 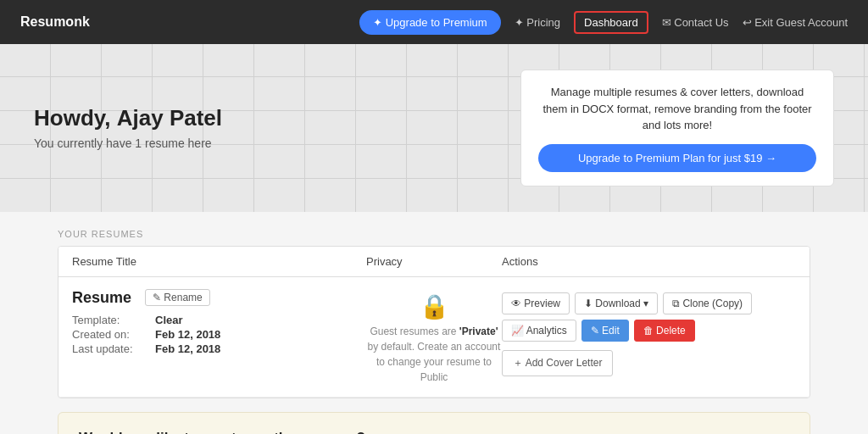 What do you see at coordinates (219, 323) in the screenshot?
I see `resume-title-cell: Resume ✎ Rename Template: Clear Created …` at bounding box center [219, 323].